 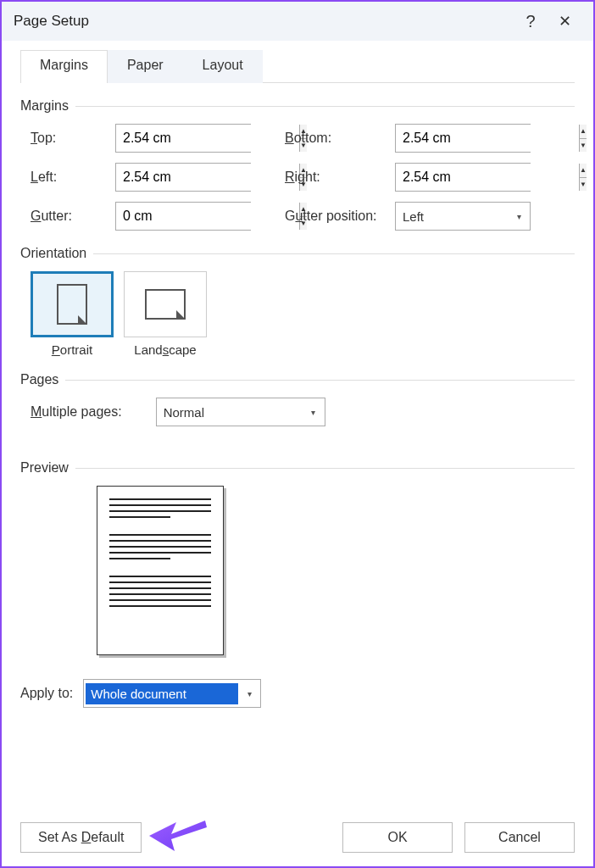 What do you see at coordinates (208, 138) in the screenshot?
I see `top-input` at bounding box center [208, 138].